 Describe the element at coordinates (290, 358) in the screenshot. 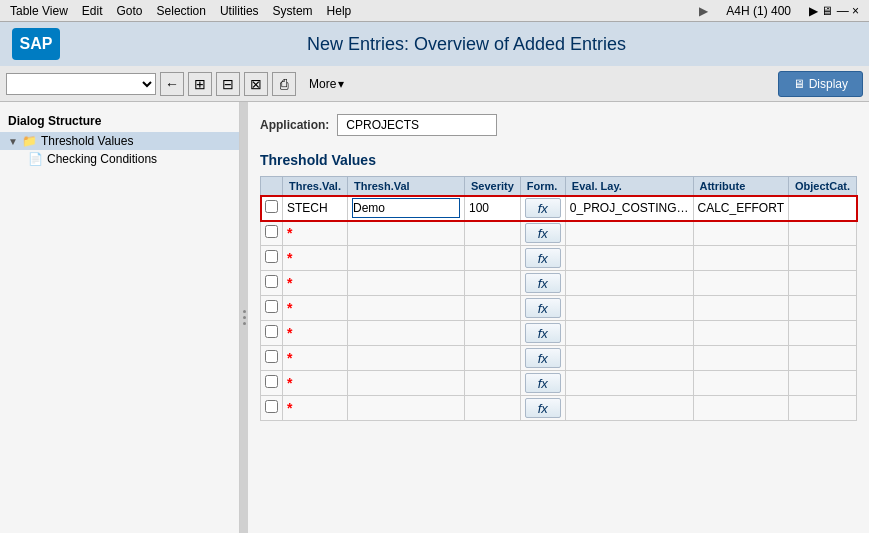

I see `row7-asterisk: *` at that location.